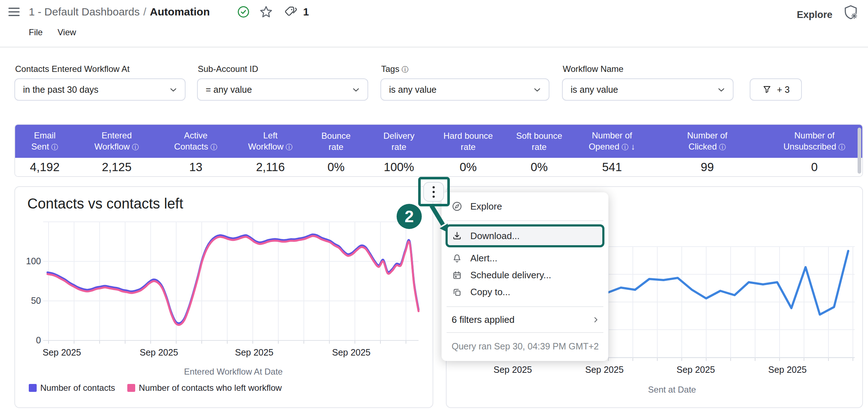 Image resolution: width=868 pixels, height=412 pixels. Describe the element at coordinates (296, 12) in the screenshot. I see `tags-button: 1` at that location.